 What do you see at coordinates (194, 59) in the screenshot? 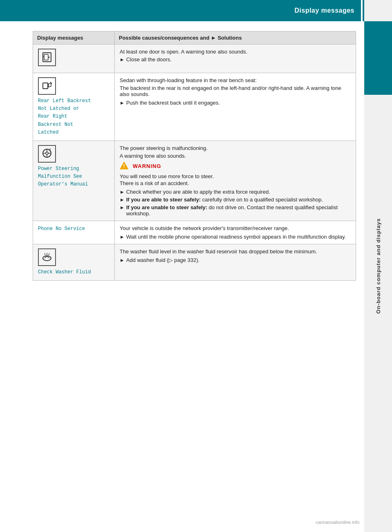
I see `table-row: At least one door is open. A warning ton…` at bounding box center [194, 59].